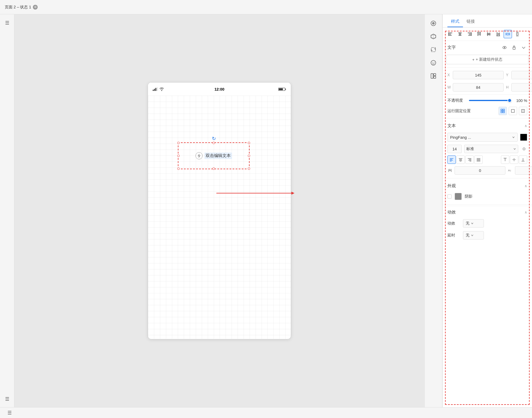 This screenshot has height=418, width=532. I want to click on vert-align-middle-btn, so click(514, 160).